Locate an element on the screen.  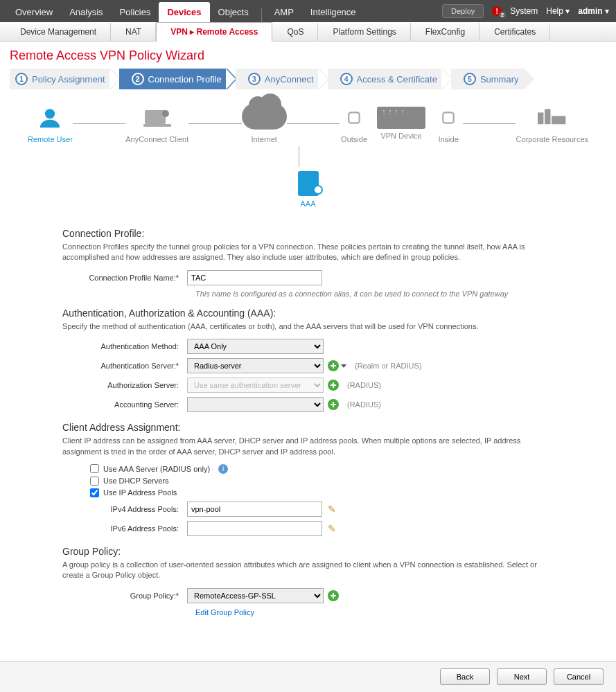
auth-server-label: Authentication Server:* is located at coordinates (125, 366).